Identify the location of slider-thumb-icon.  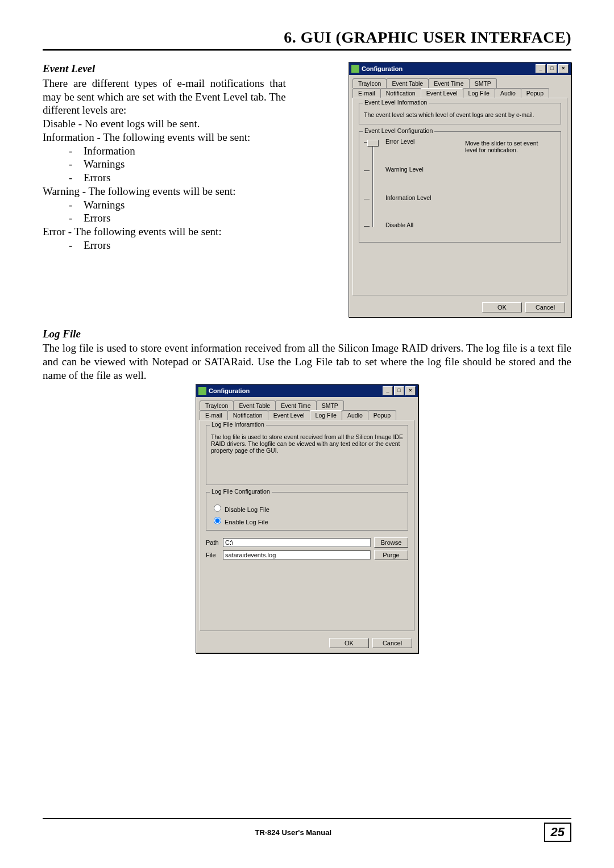
(373, 143).